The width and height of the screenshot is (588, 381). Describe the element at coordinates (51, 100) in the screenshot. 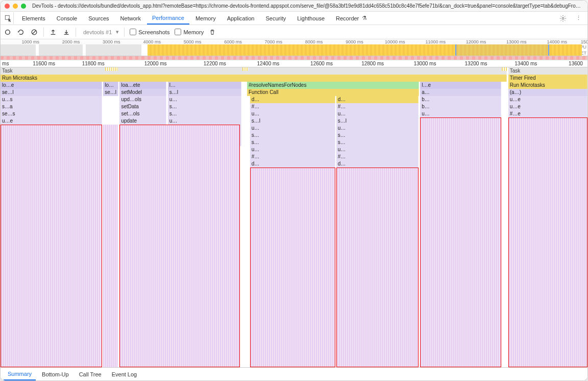

I see `flame-entry: u…s` at that location.